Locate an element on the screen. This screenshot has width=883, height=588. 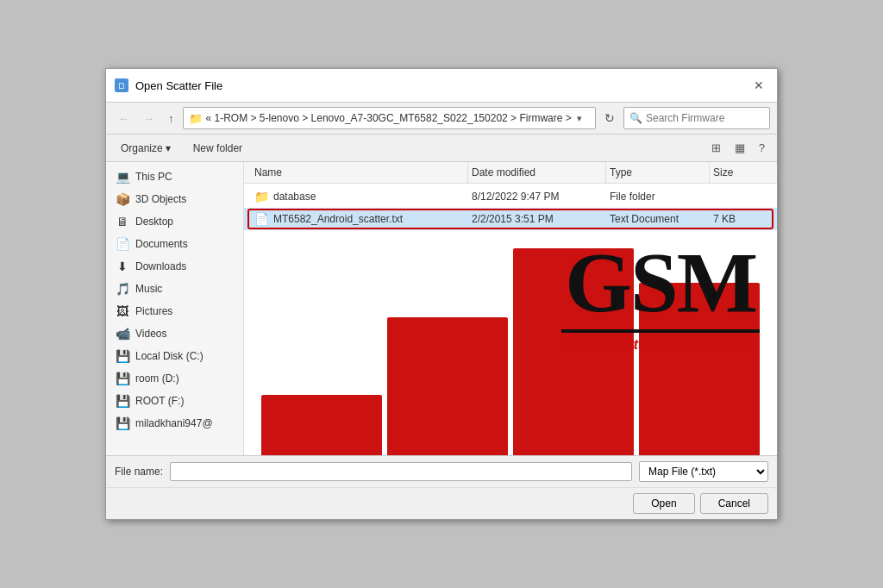
nav-icon: 📦 is located at coordinates (122, 199).